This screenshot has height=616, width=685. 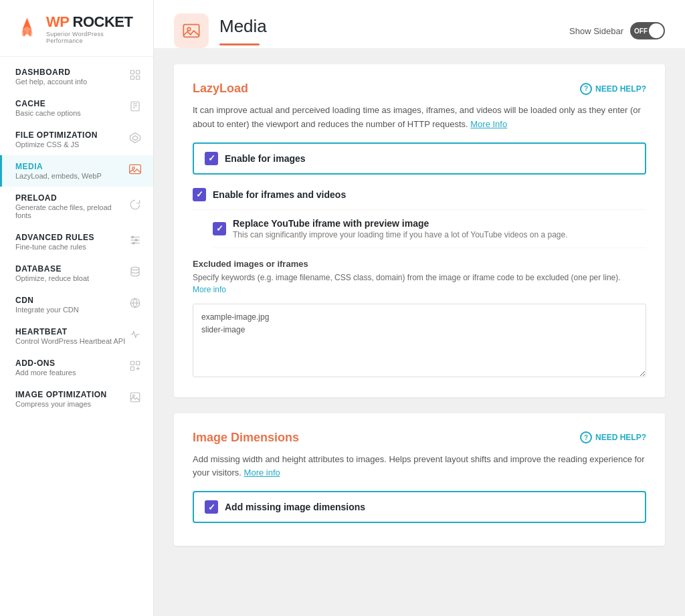 I want to click on preload-icon, so click(x=135, y=206).